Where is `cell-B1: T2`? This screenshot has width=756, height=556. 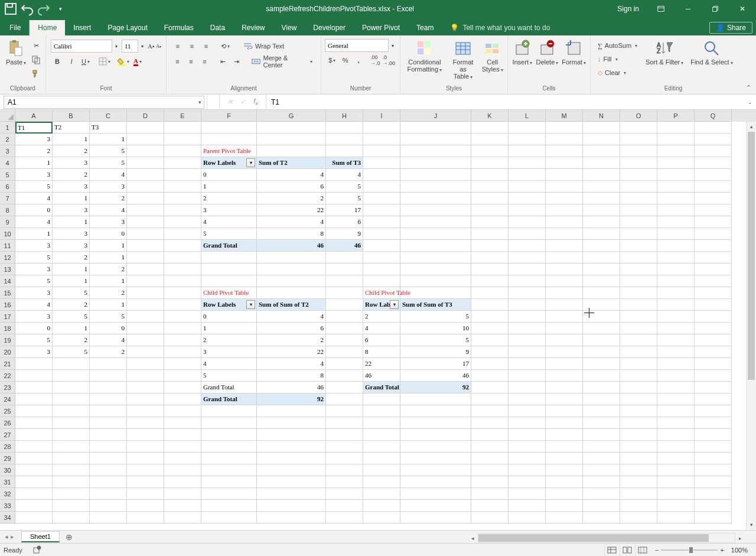 cell-B1: T2 is located at coordinates (71, 128).